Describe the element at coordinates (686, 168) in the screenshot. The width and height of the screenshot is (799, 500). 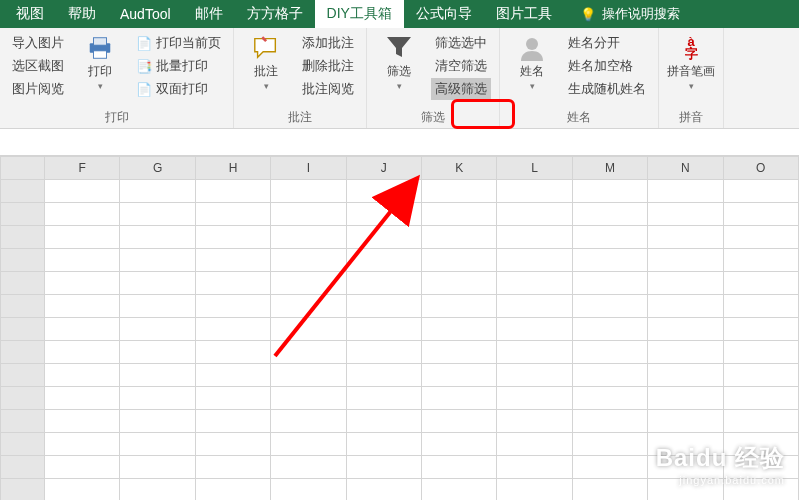
I see `col-header: N` at that location.